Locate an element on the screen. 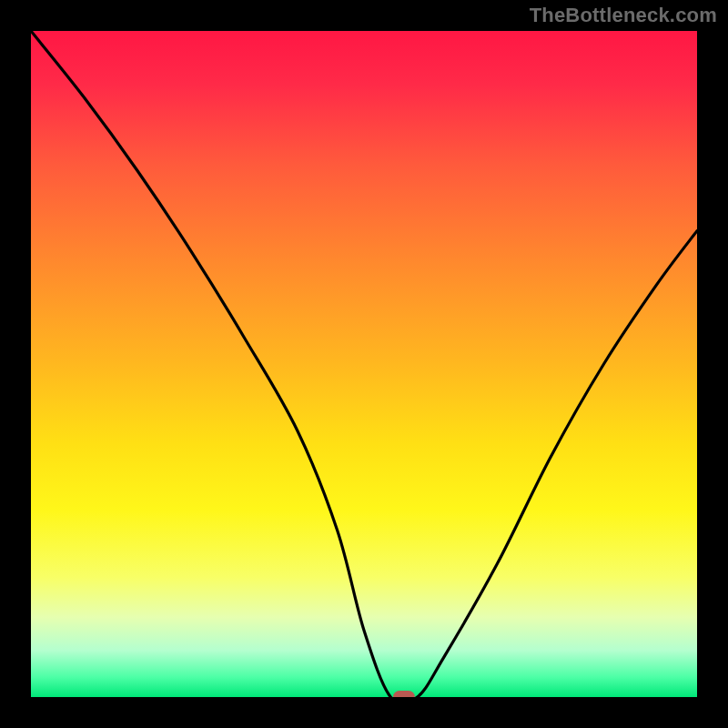 Image resolution: width=728 pixels, height=728 pixels. watermark-text: TheBottleneck.com is located at coordinates (623, 15).